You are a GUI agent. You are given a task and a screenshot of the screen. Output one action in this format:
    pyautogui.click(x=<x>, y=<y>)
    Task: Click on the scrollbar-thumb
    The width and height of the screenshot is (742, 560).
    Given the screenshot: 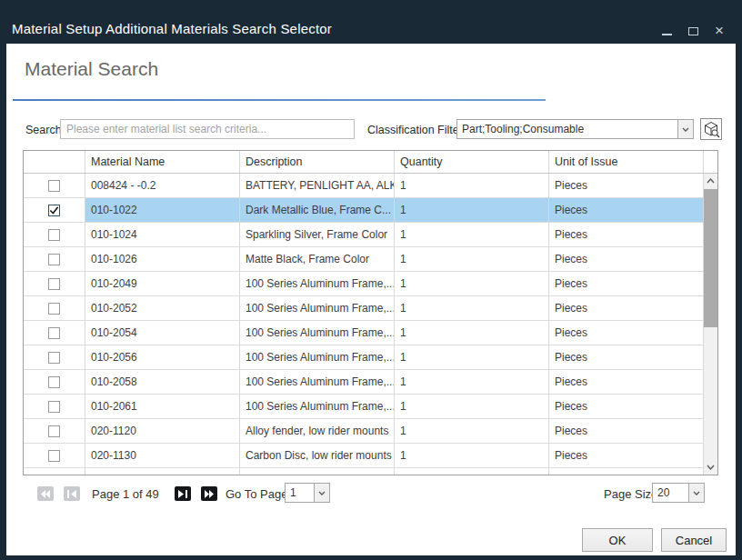 What is the action you would take?
    pyautogui.click(x=711, y=258)
    